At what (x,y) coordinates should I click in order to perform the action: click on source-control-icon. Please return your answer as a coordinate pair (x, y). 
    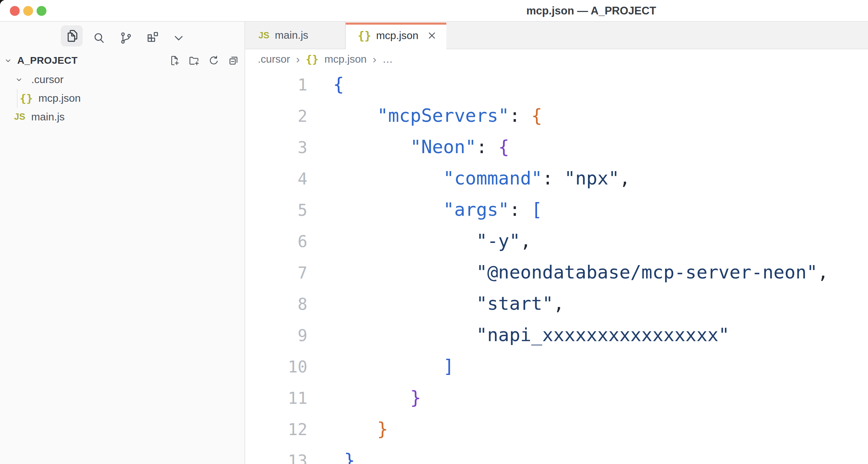
    Looking at the image, I should click on (126, 38).